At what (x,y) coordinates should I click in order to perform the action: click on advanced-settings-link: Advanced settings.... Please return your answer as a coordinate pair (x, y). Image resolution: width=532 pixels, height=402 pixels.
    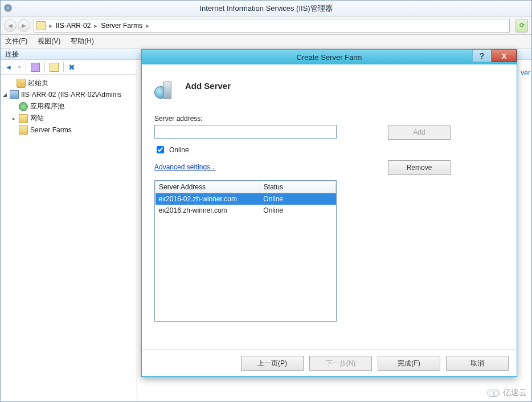
    Looking at the image, I should click on (185, 167).